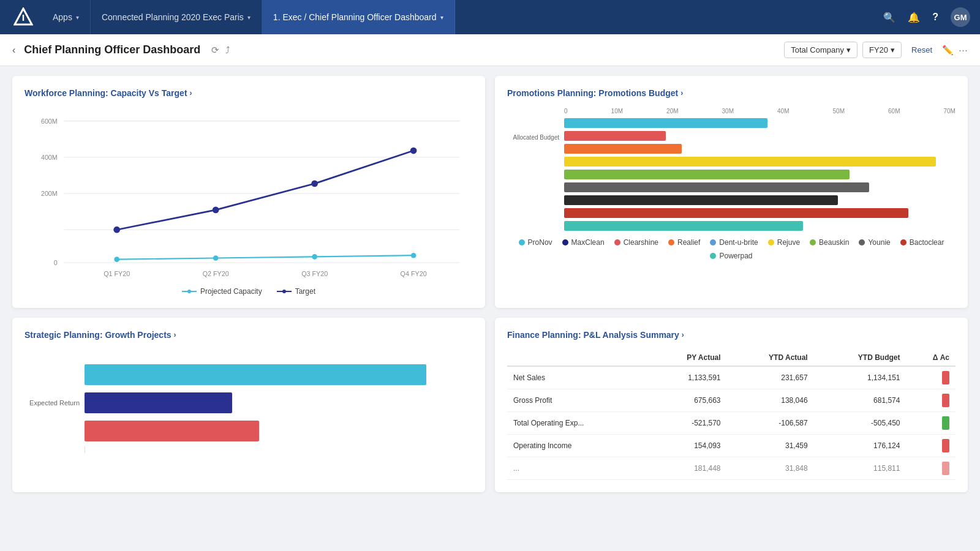  Describe the element at coordinates (116, 274) in the screenshot. I see `svg-text: Q1 FY20` at that location.